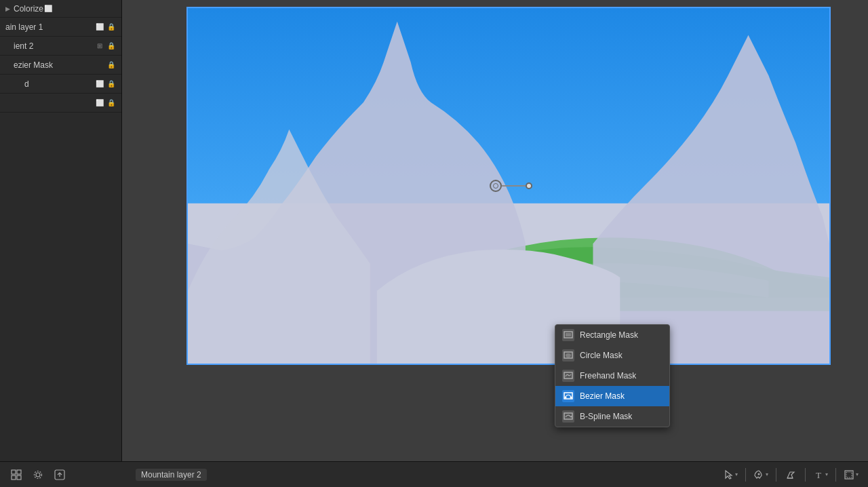 The image size is (868, 487). Describe the element at coordinates (434, 474) in the screenshot. I see `bottom-toolbar: Mountain layer 2 ▾ ▾` at that location.